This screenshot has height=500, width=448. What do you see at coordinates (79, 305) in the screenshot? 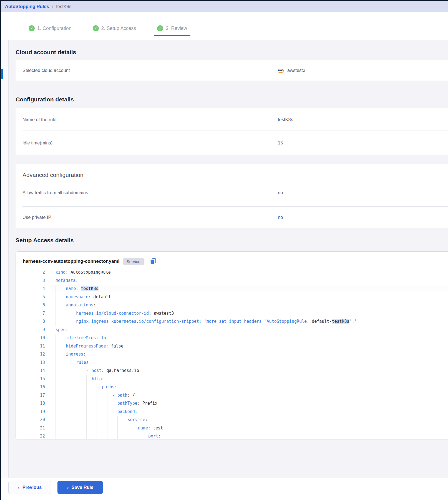
I see `code-token: annotations` at bounding box center [79, 305].